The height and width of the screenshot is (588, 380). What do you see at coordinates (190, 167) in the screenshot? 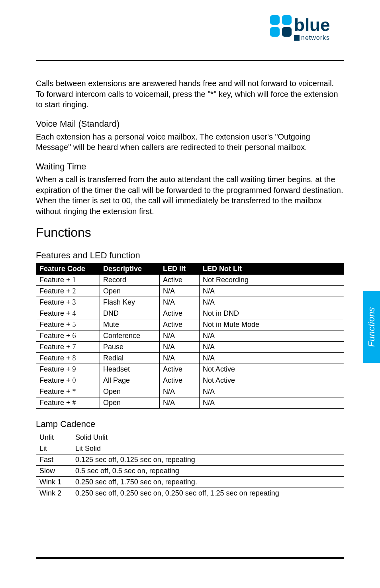
I see `waiting-time-heading: Waiting Time` at bounding box center [190, 167].